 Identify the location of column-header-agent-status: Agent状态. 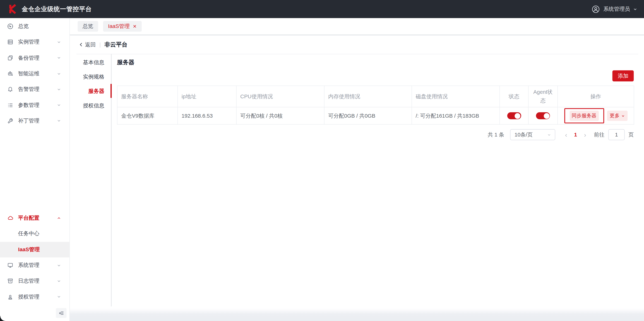
(543, 96).